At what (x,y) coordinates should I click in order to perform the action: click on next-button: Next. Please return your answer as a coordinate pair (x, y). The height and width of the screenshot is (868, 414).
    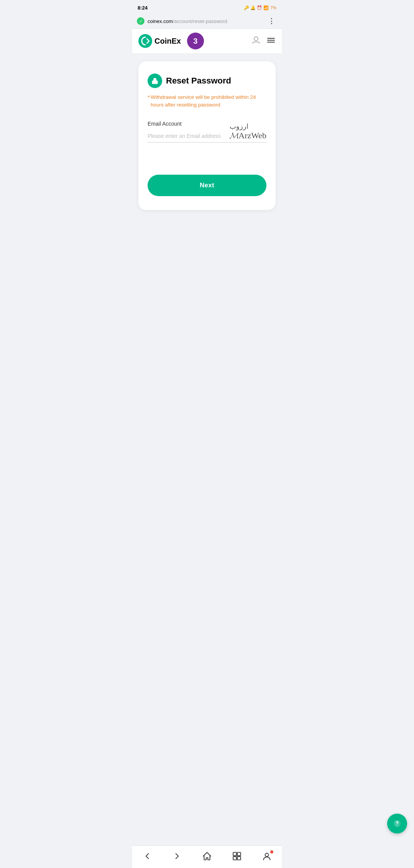
    Looking at the image, I should click on (207, 185).